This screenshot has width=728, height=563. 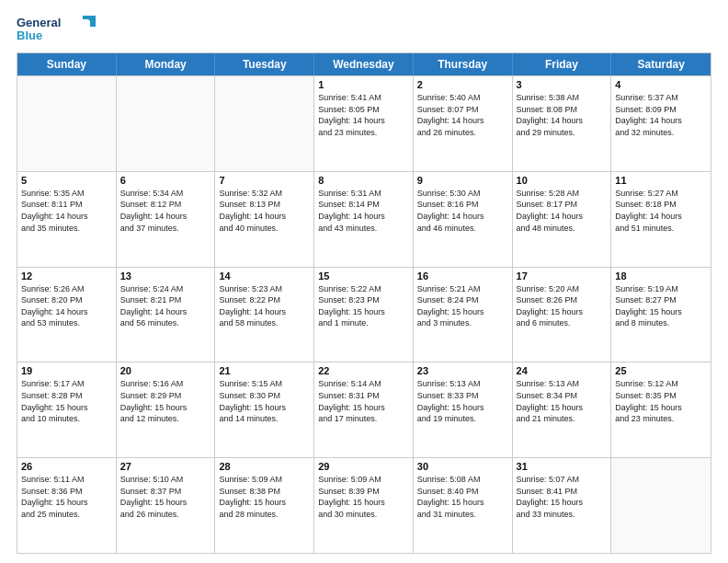 I want to click on day-number: 23, so click(x=463, y=371).